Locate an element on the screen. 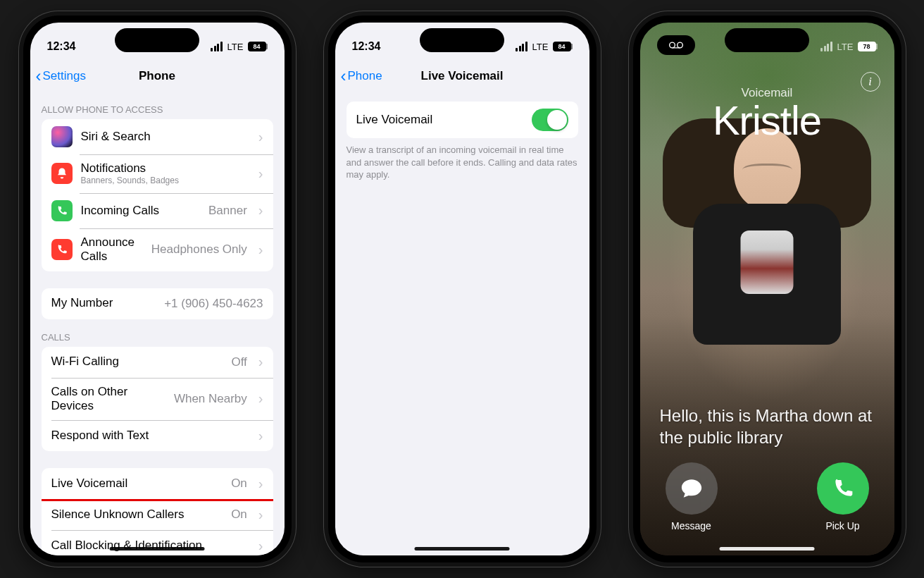 This screenshot has height=578, width=924. live-transcript: Hello, this is Martha down at the public… is located at coordinates (768, 426).